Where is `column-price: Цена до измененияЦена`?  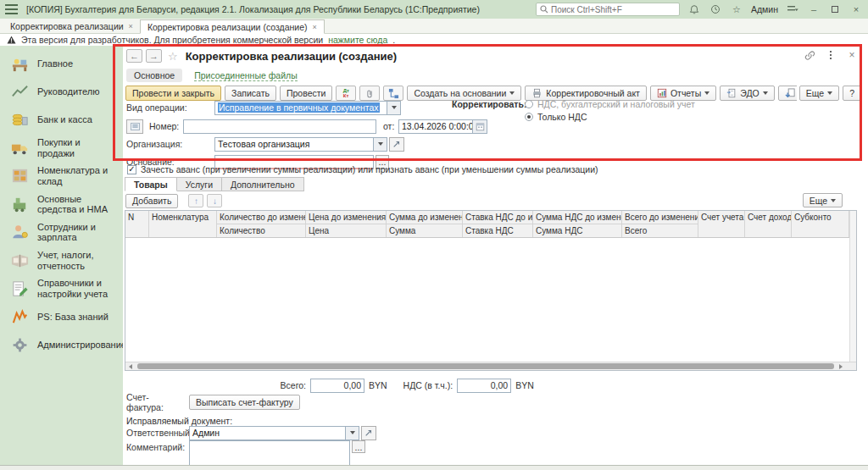 column-price: Цена до измененияЦена is located at coordinates (346, 224).